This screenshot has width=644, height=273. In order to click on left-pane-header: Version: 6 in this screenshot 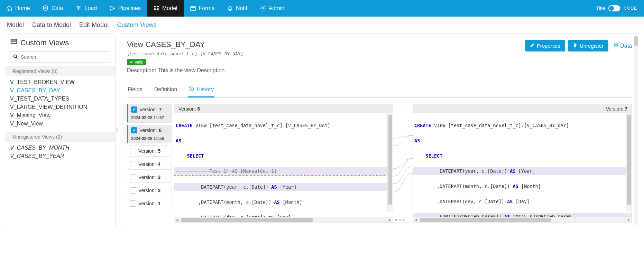, I will do `click(284, 109)`.